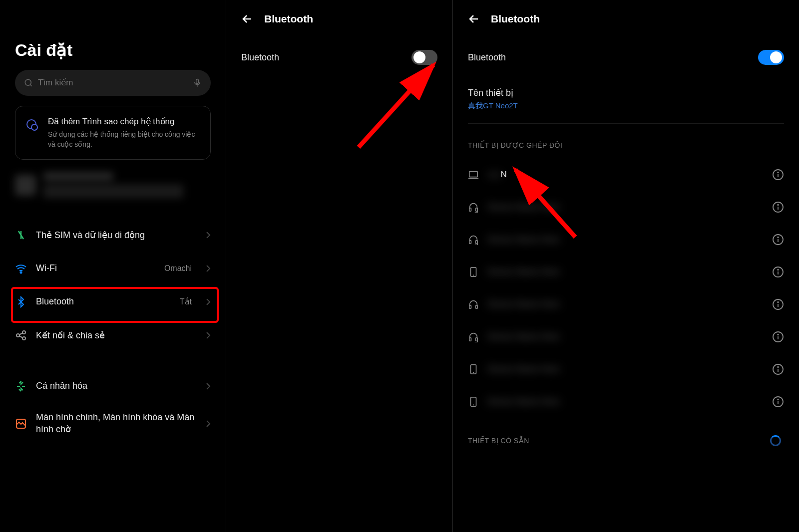 The height and width of the screenshot is (532, 799). Describe the element at coordinates (626, 101) in the screenshot. I see `device-name-row: Tên thiết bị 真我GT Neo2T` at that location.